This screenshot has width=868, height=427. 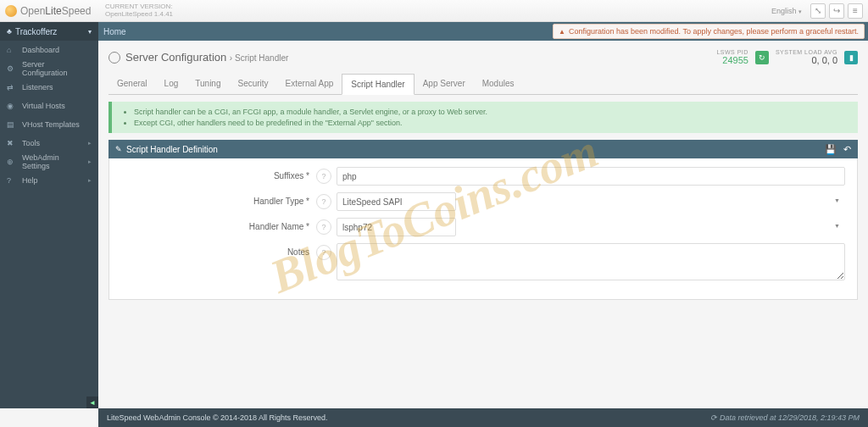 What do you see at coordinates (219, 250) in the screenshot?
I see `notes-label: Notes` at bounding box center [219, 250].